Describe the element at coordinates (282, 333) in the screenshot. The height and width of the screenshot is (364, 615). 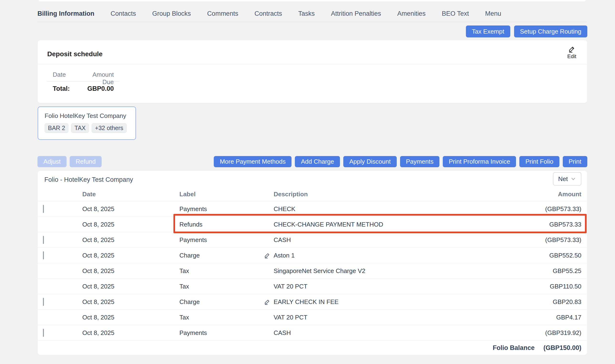
I see `description-text: CASH` at that location.